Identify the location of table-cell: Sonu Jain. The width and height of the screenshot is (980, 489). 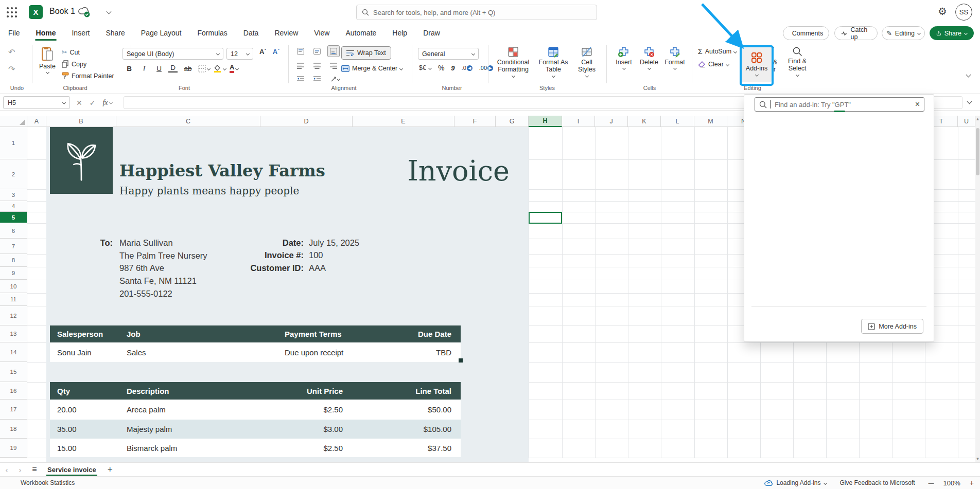
(84, 352).